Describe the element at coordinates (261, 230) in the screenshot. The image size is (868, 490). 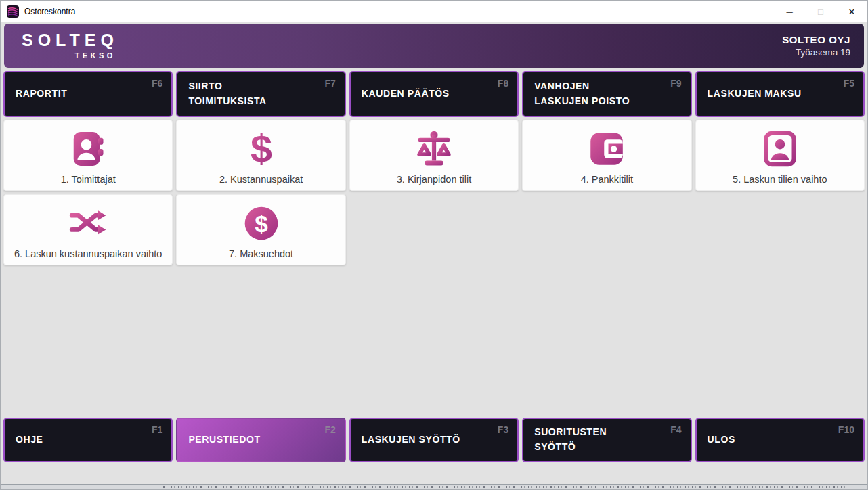
I see `card-maksuehdot: $ 7. Maksuehdot` at that location.